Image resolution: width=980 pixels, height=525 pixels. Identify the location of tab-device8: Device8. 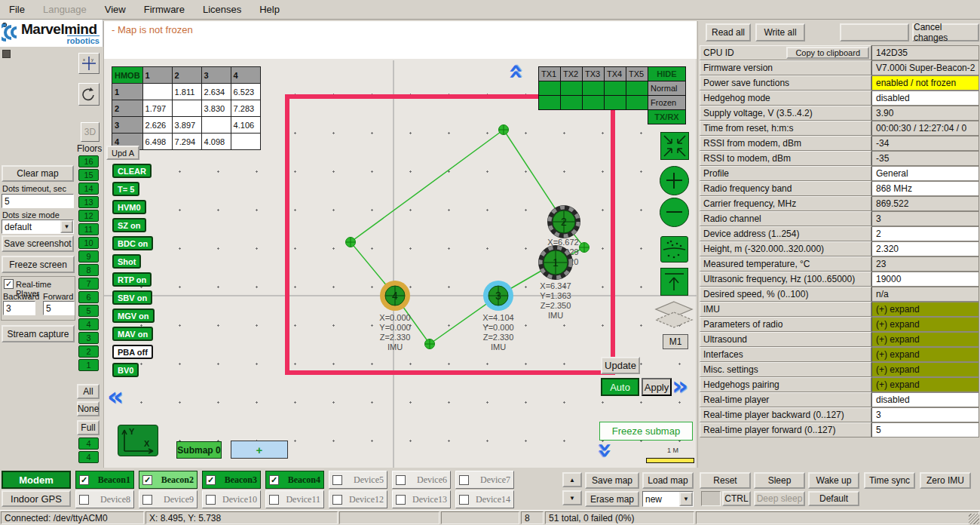
(105, 499).